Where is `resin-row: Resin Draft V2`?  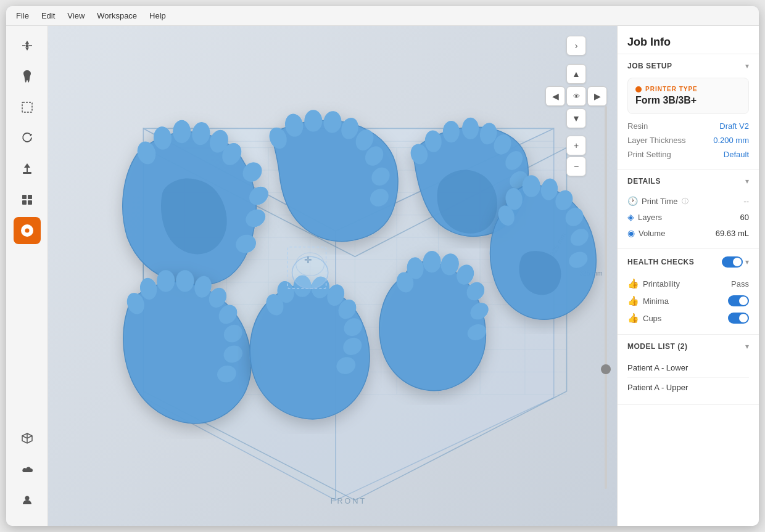
resin-row: Resin Draft V2 is located at coordinates (688, 126).